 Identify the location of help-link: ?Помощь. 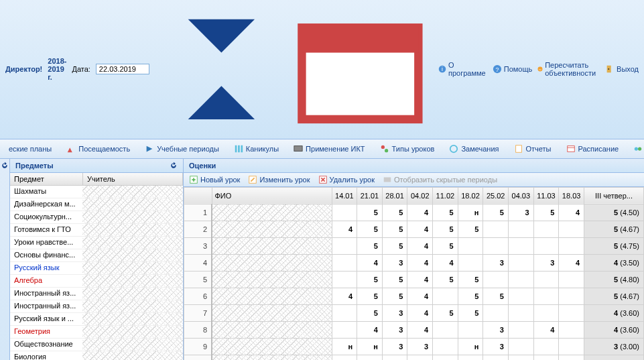
(513, 69).